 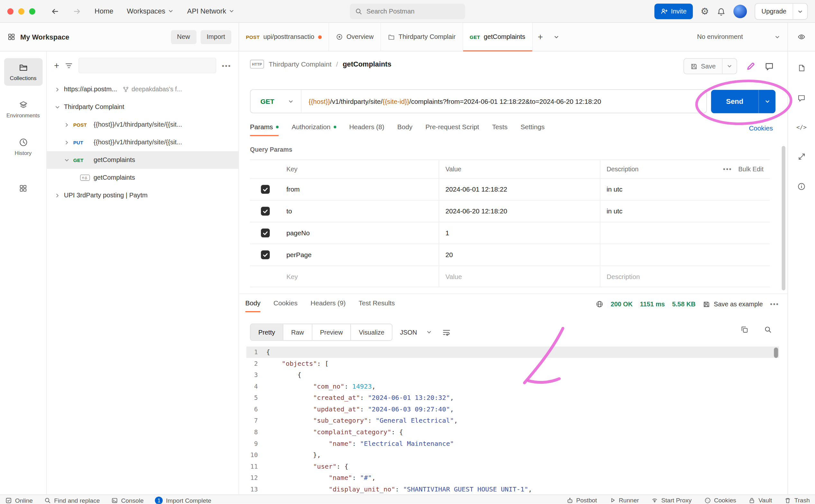 I want to click on param-key-cell: to, so click(x=359, y=211).